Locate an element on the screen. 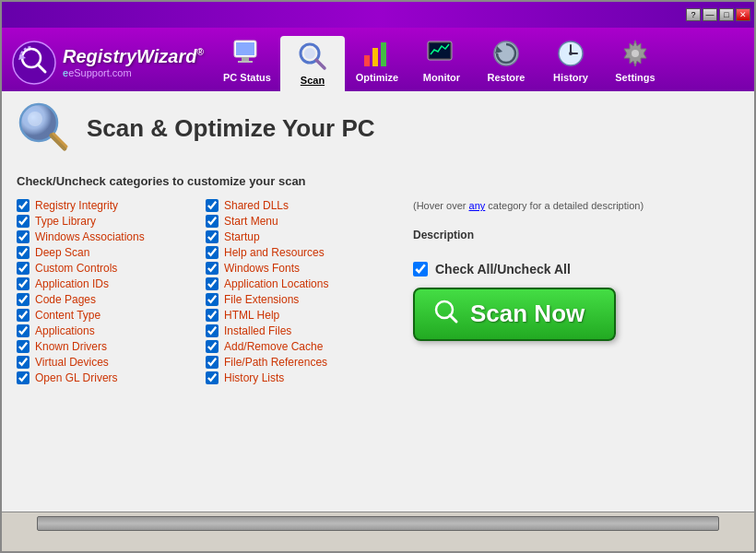 The image size is (756, 553). scan-icon is located at coordinates (313, 56).